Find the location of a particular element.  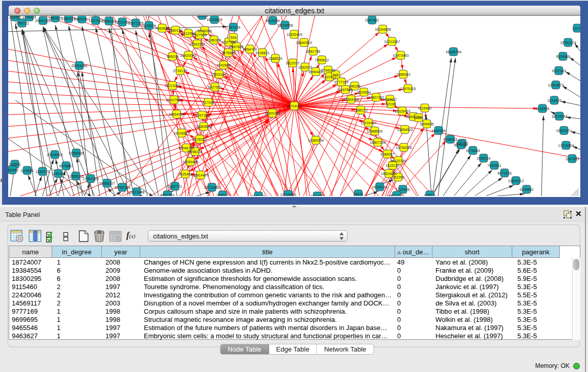

svg-text: 984521 is located at coordinates (222, 195).